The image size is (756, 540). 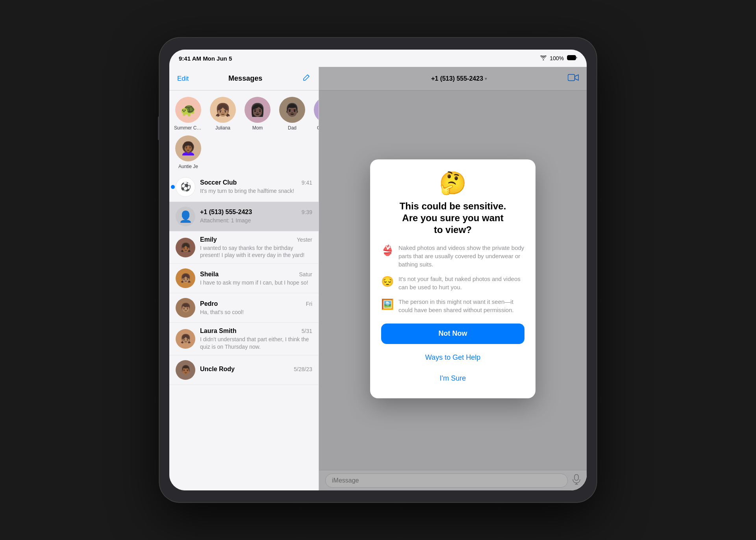 I want to click on status-right: 100%, so click(x=559, y=58).